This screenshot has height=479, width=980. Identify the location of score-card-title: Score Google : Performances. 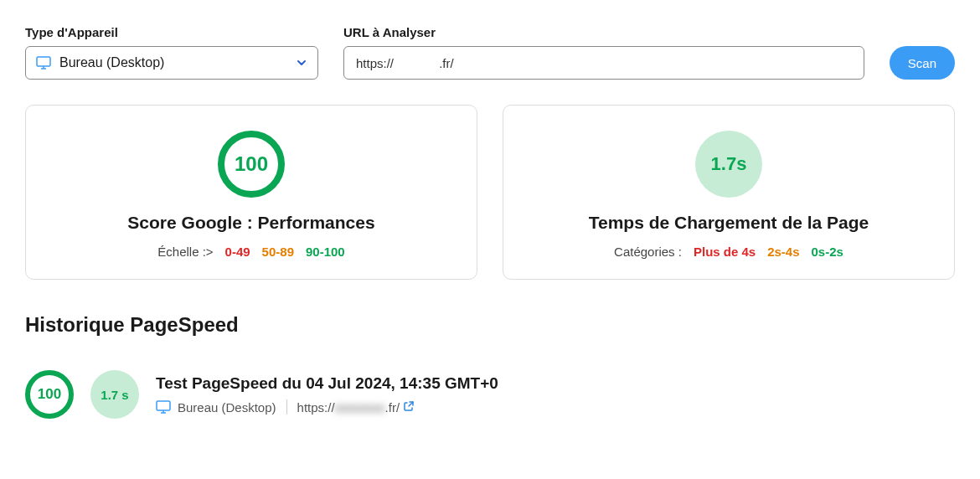
(251, 223).